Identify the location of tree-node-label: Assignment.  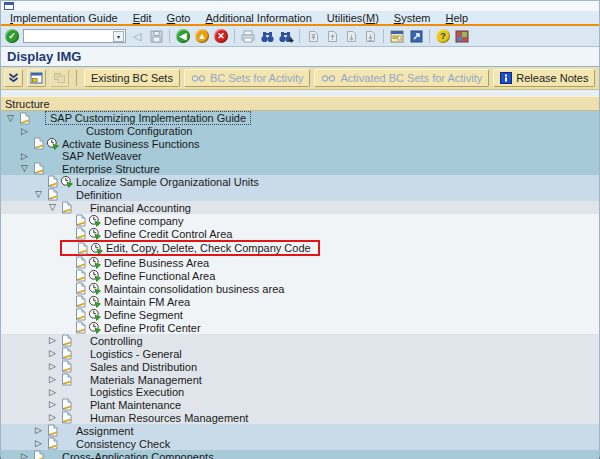
(104, 431).